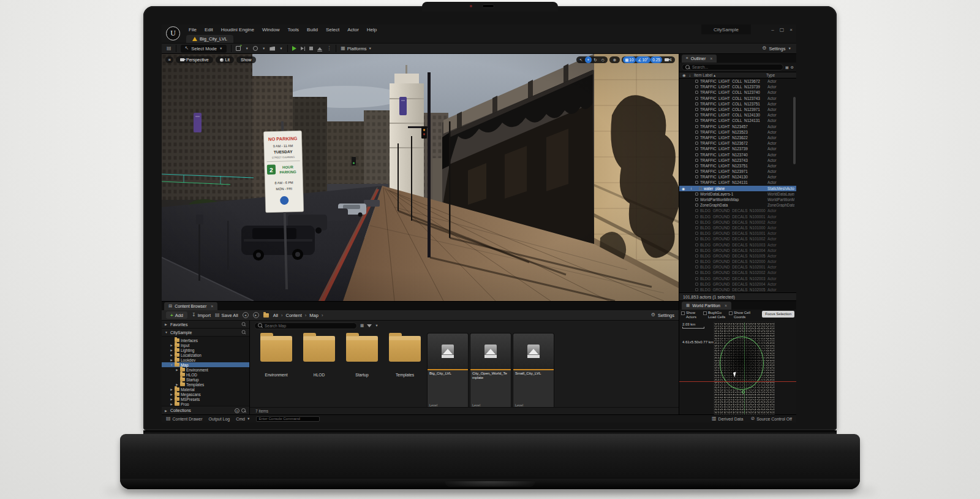  Describe the element at coordinates (303, 49) in the screenshot. I see `frame-skip-button` at that location.